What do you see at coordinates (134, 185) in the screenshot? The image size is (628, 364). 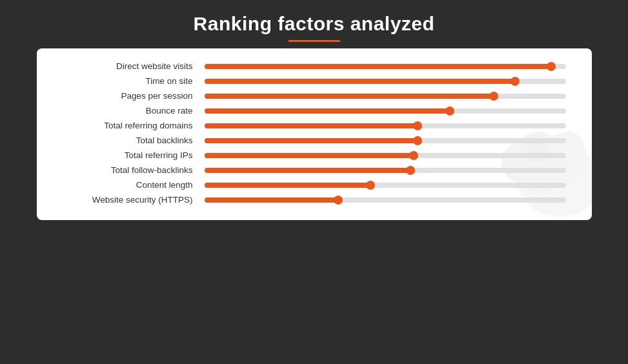 I see `row-label: Content length` at bounding box center [134, 185].